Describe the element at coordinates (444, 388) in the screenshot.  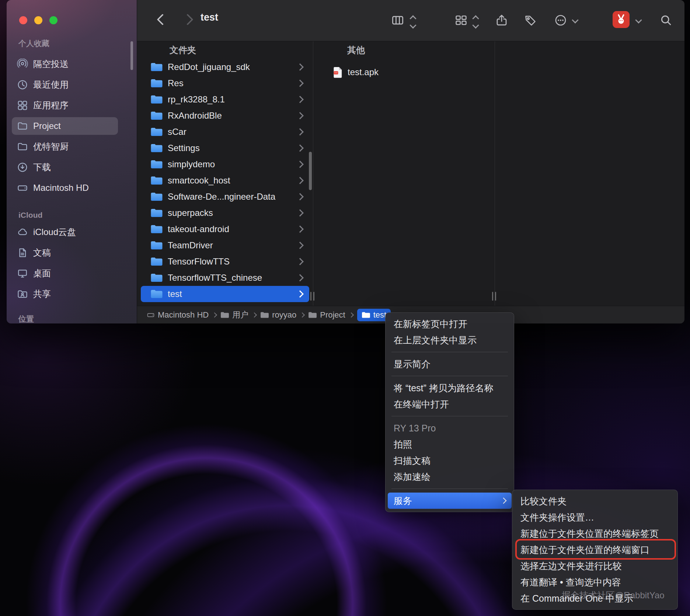
I see `menu-item-label: 将 “test” 拷贝为路径名称` at that location.